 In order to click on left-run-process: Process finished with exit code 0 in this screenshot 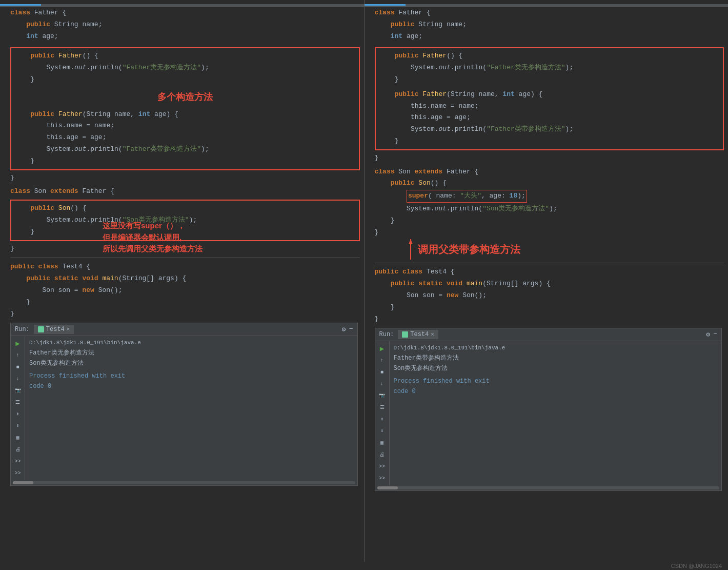, I will do `click(191, 382)`.